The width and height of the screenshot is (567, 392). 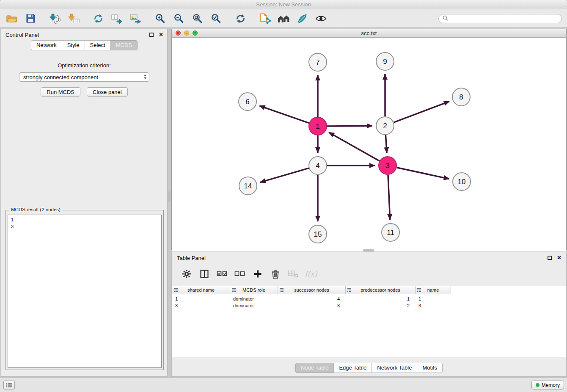 What do you see at coordinates (293, 274) in the screenshot?
I see `delete-table-icon` at bounding box center [293, 274].